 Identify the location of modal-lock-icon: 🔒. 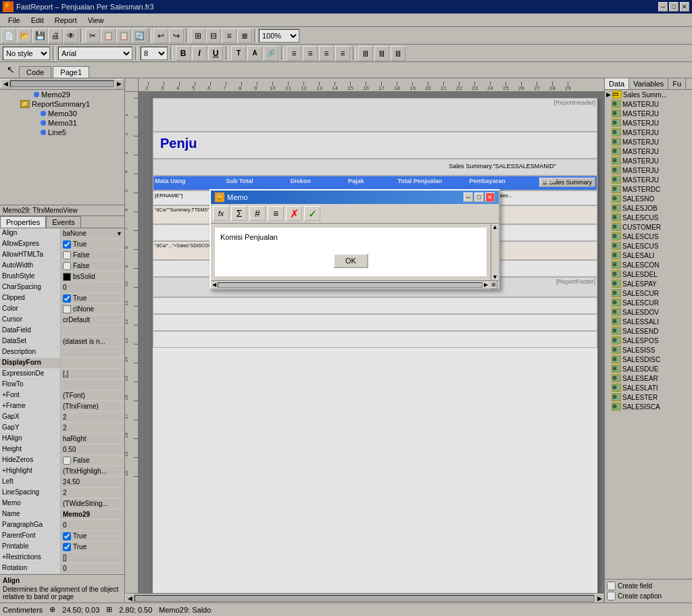
(220, 197).